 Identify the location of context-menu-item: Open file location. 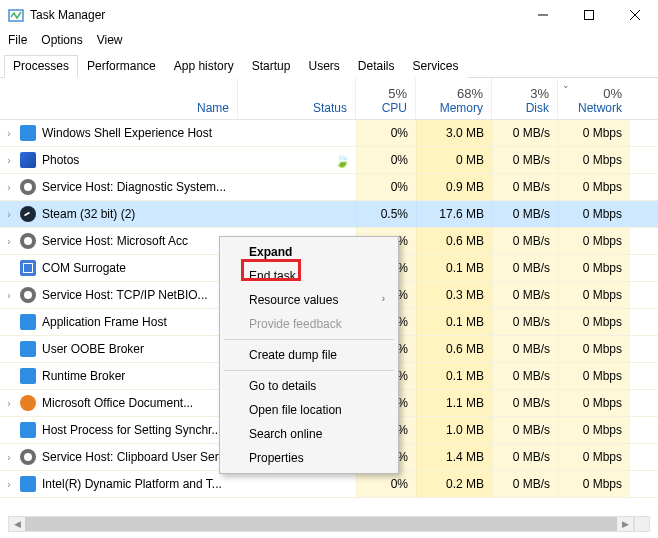
(309, 410).